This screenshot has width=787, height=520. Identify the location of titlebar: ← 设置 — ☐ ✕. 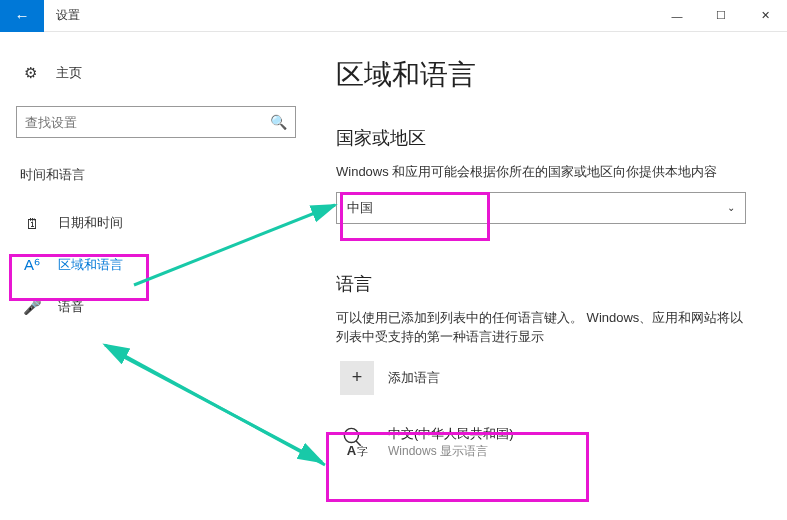
(394, 16).